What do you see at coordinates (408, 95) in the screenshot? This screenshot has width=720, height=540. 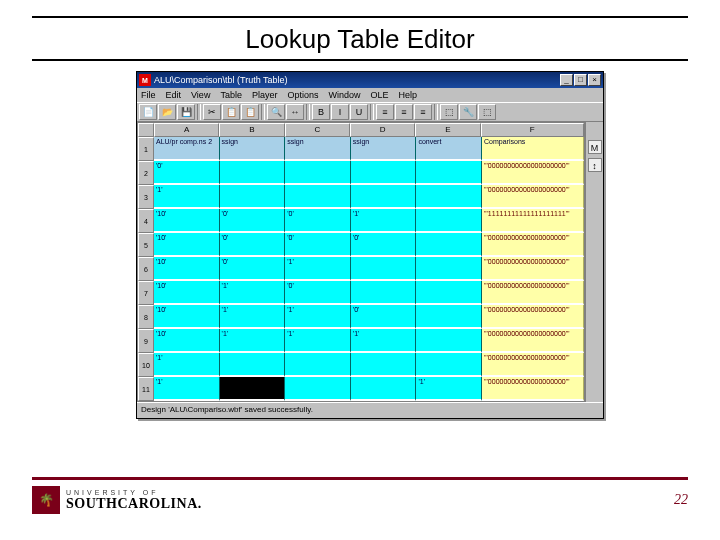 I see `menu-help: Help` at bounding box center [408, 95].